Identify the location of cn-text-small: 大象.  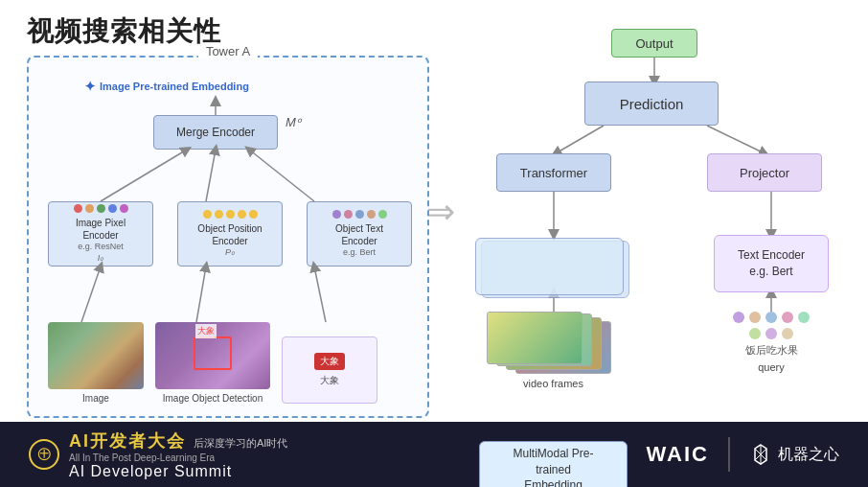
(330, 381).